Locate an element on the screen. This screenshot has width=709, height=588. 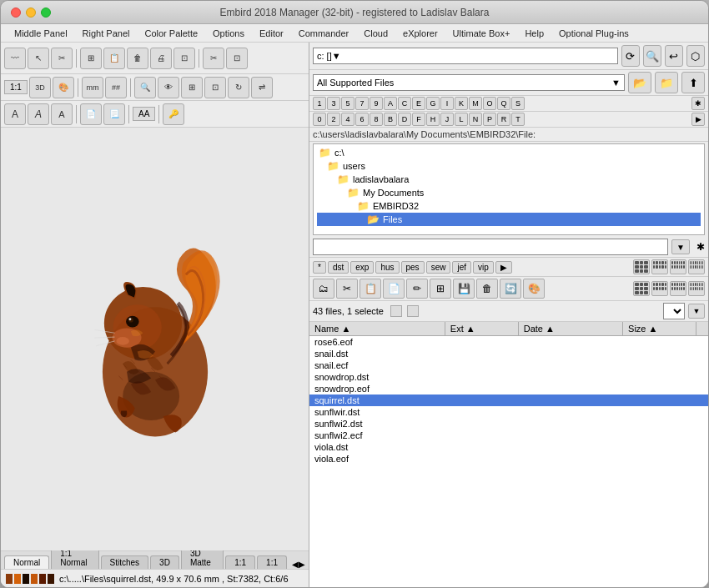
doc-btn: 📄 is located at coordinates (91, 114).